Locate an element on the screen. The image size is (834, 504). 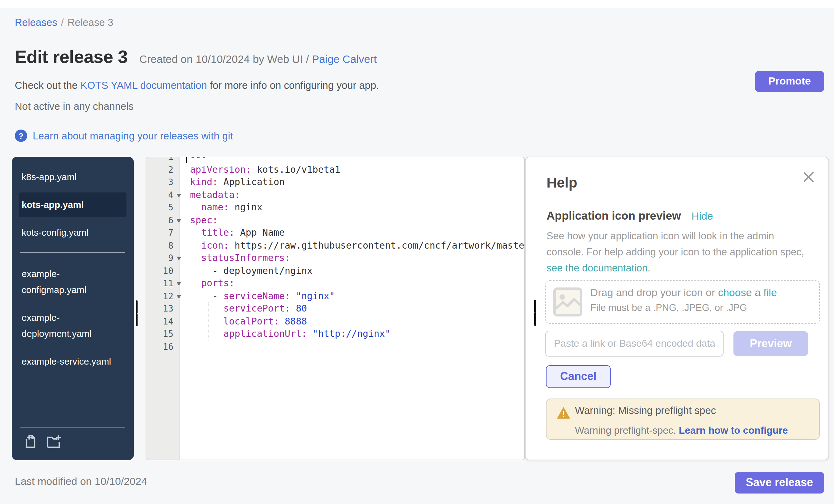
breadcrumb-releases-link: Releases is located at coordinates (36, 22).